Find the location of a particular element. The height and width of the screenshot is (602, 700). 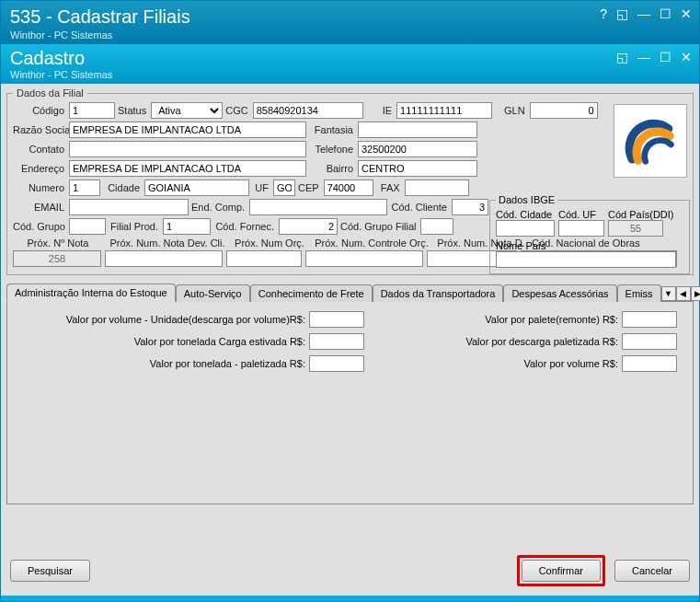

proxnumdev-field is located at coordinates (164, 259).